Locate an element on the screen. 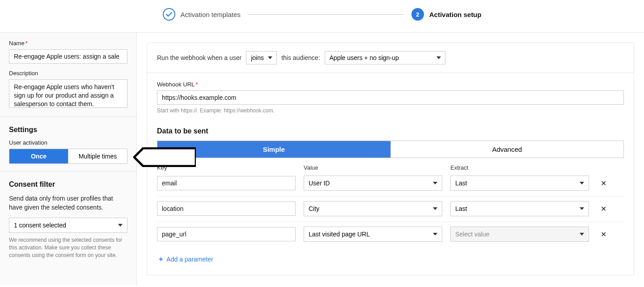 This screenshot has height=287, width=644. webhook-url-input is located at coordinates (390, 98).